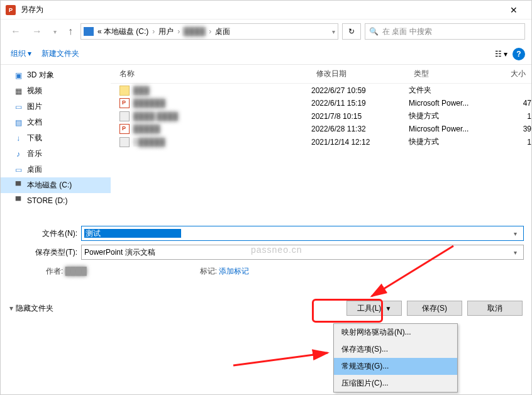 The height and width of the screenshot is (395, 532). Describe the element at coordinates (11, 10) in the screenshot. I see `app-icon: P` at that location.